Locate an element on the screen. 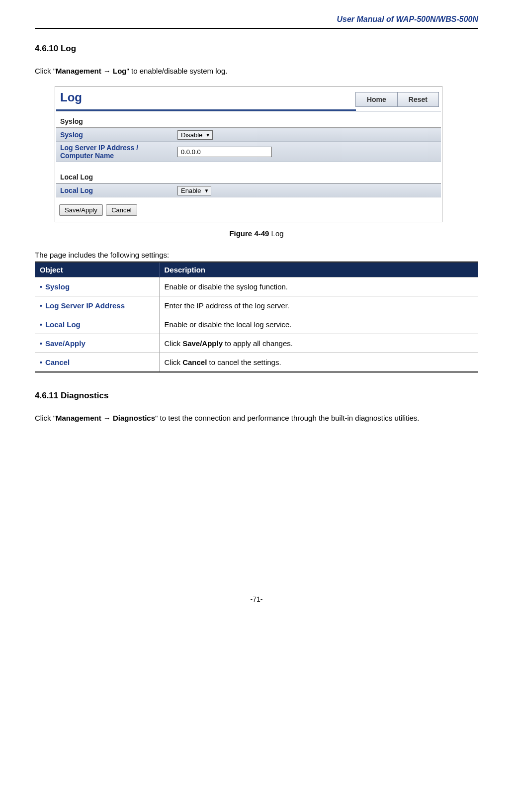 This screenshot has width=513, height=812. settings-header-description: Description is located at coordinates (319, 270).